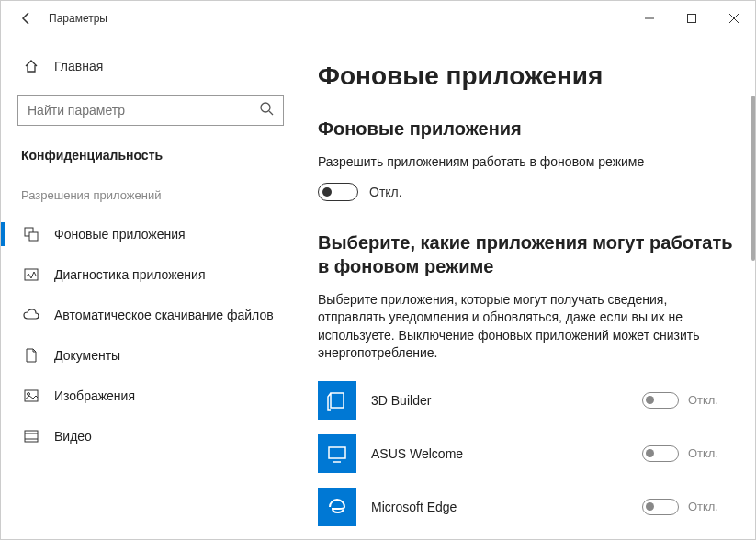 This screenshot has width=756, height=540. Describe the element at coordinates (31, 234) in the screenshot. I see `background-apps-icon` at that location.